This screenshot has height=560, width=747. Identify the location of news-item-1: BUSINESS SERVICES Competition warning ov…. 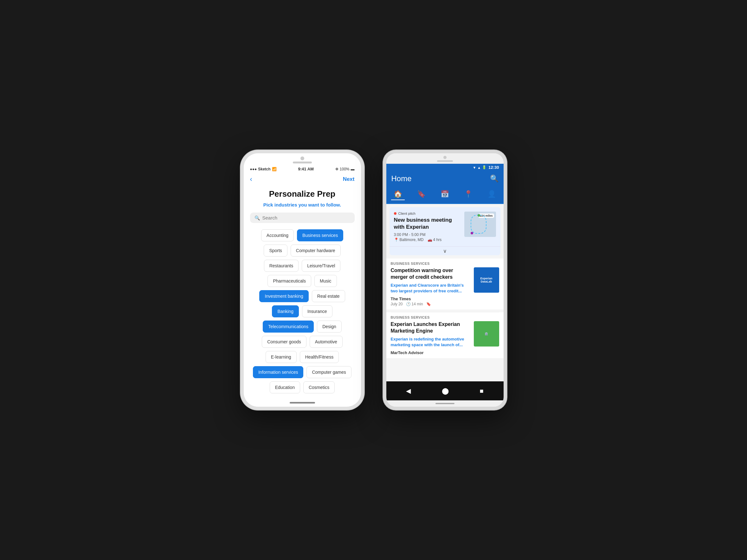
(445, 284).